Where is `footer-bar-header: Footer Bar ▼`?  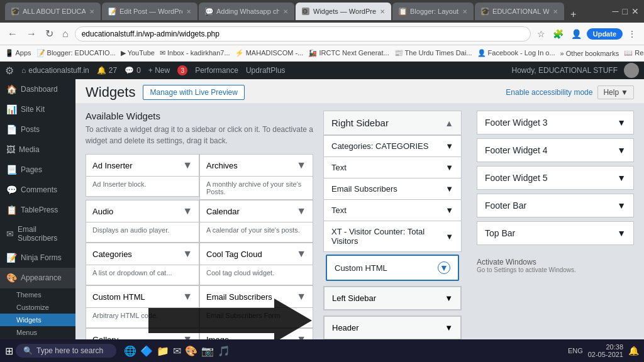 footer-bar-header: Footer Bar ▼ is located at coordinates (555, 206).